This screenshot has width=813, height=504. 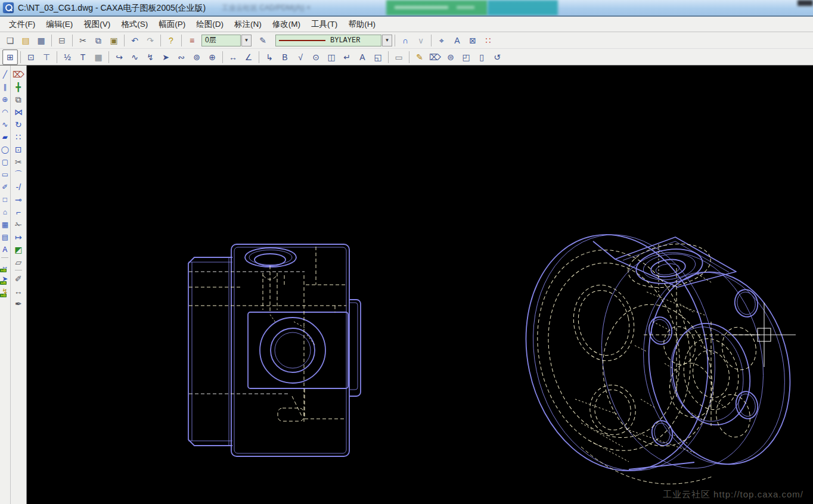 I want to click on corner-tool: ⌐, so click(x=18, y=212).